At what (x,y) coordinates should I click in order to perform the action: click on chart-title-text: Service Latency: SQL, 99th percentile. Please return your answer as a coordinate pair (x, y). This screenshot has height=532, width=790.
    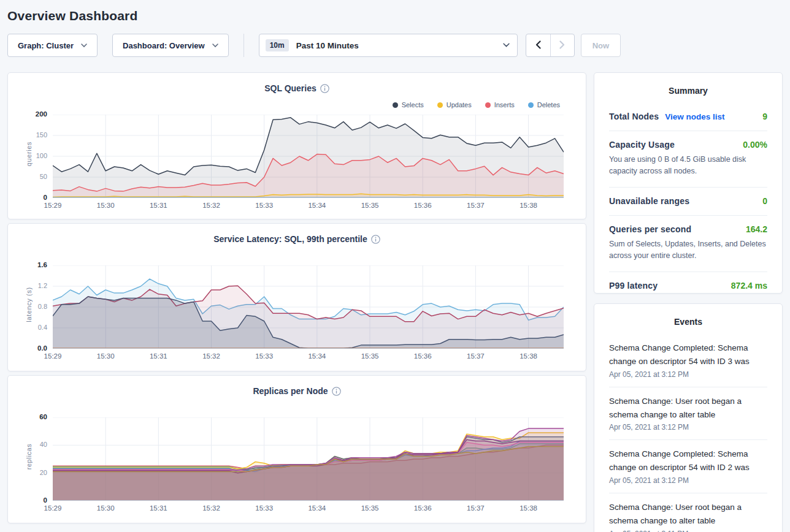
    Looking at the image, I should click on (291, 239).